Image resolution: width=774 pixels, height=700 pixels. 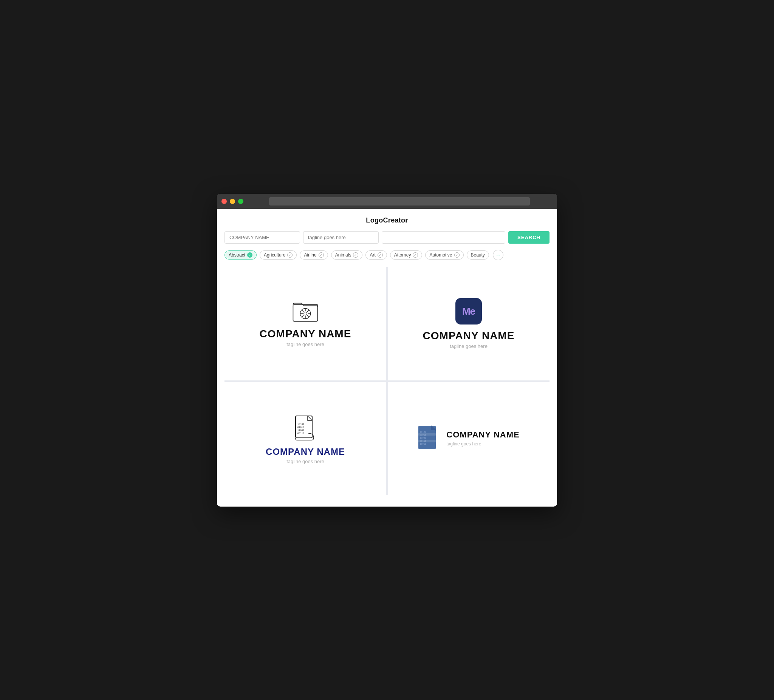 What do you see at coordinates (263, 237) in the screenshot?
I see `company-name-input` at bounding box center [263, 237].